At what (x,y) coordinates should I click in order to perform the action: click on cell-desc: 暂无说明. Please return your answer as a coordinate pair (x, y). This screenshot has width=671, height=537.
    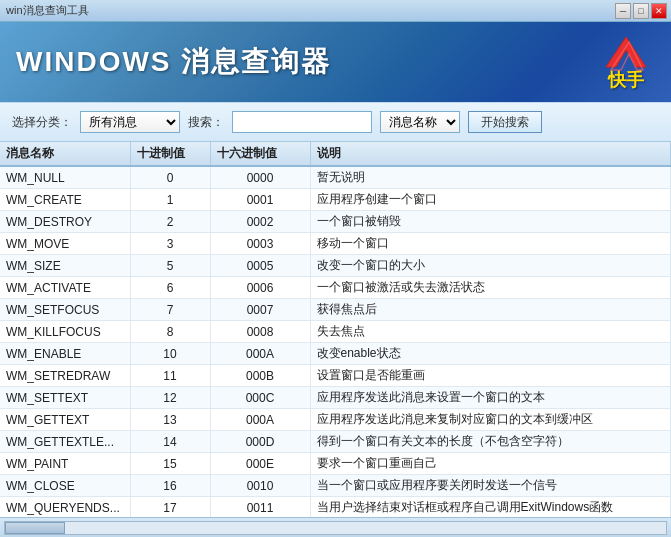
    Looking at the image, I should click on (490, 178).